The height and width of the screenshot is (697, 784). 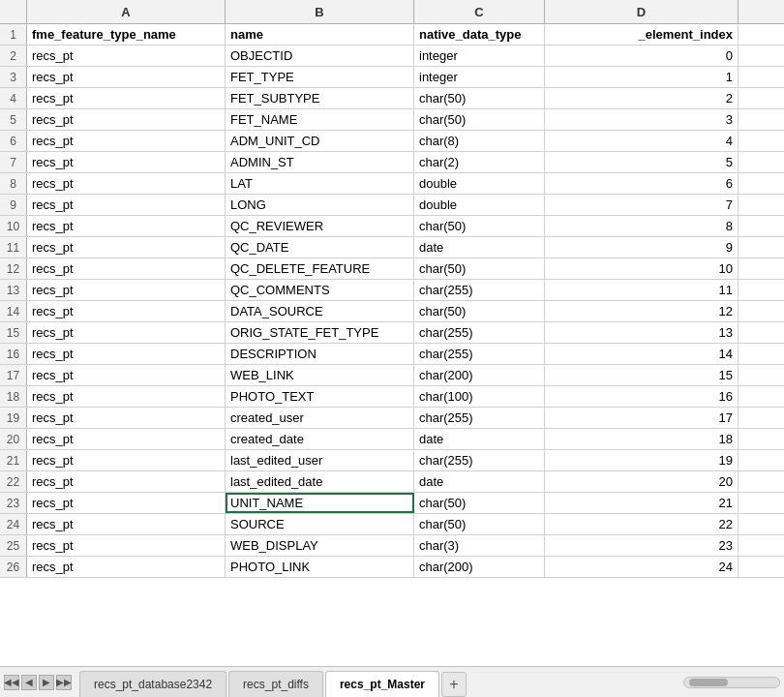 What do you see at coordinates (642, 141) in the screenshot?
I see `cell-d: 4` at bounding box center [642, 141].